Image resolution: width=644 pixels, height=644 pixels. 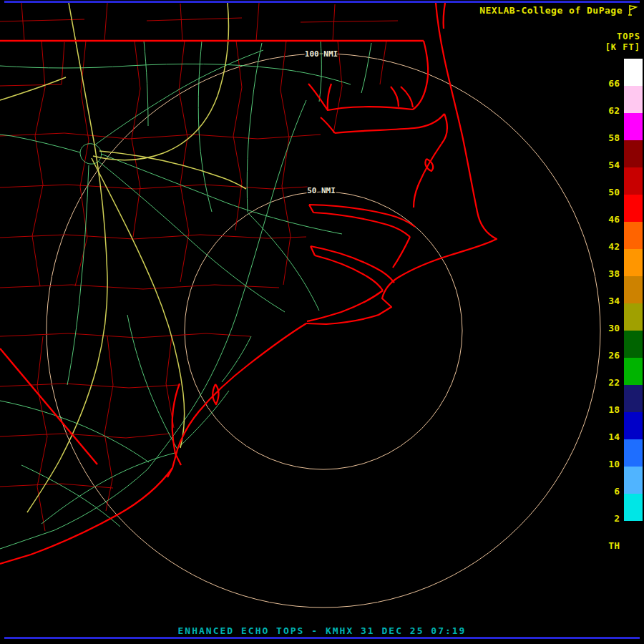 What do you see at coordinates (612, 545) in the screenshot?
I see `legend-value-label: TH` at bounding box center [612, 545].